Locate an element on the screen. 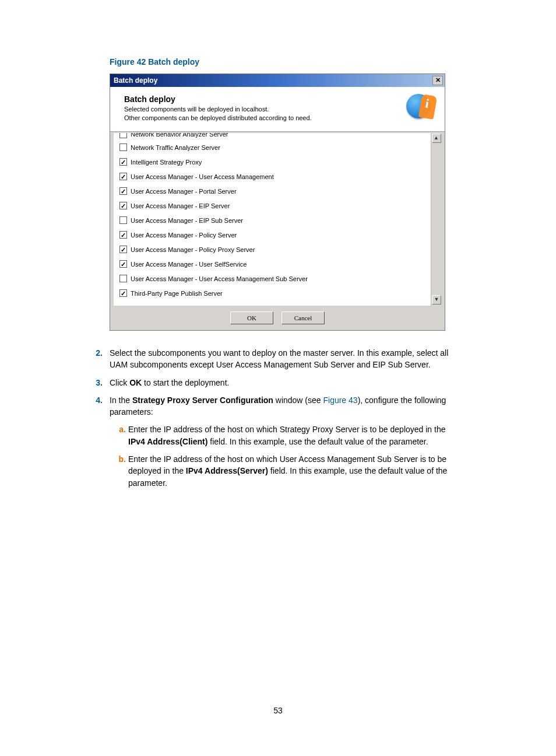 The height and width of the screenshot is (756, 556). header-title: Batch deploy is located at coordinates (218, 99).